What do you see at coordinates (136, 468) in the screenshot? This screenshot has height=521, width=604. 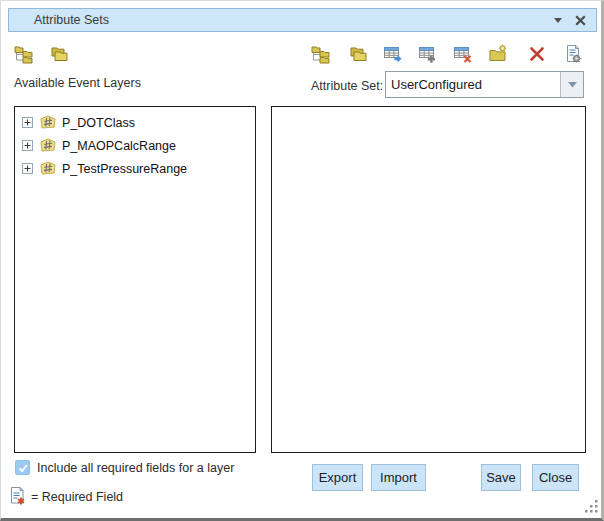 I see `include-required-fields-label: Include all required fields for a layer` at bounding box center [136, 468].